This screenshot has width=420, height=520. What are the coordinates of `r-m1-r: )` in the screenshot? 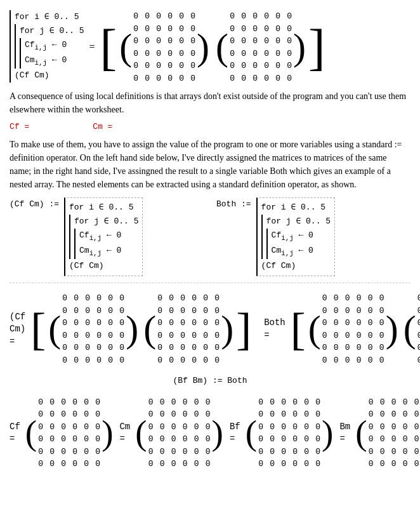 It's located at (132, 329).